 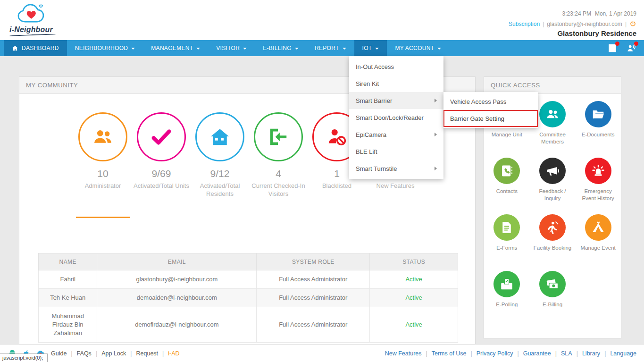 I want to click on quick-access-e-billing: E-Billing, so click(x=553, y=299).